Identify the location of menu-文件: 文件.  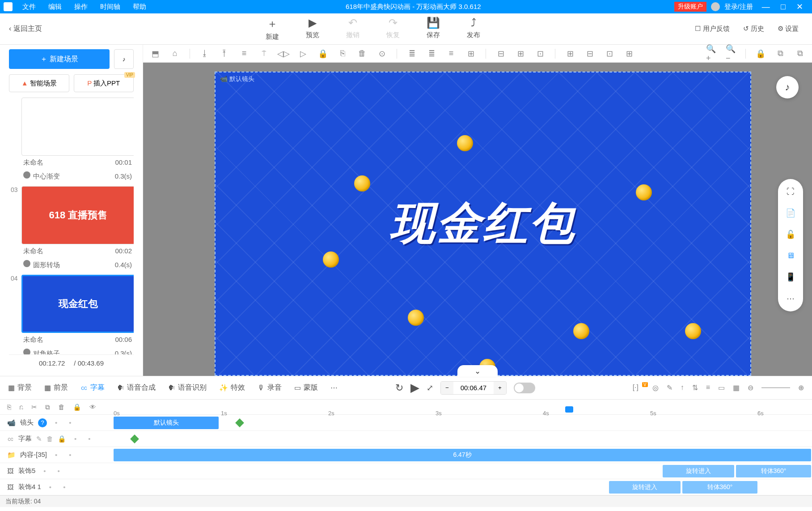
(29, 7).